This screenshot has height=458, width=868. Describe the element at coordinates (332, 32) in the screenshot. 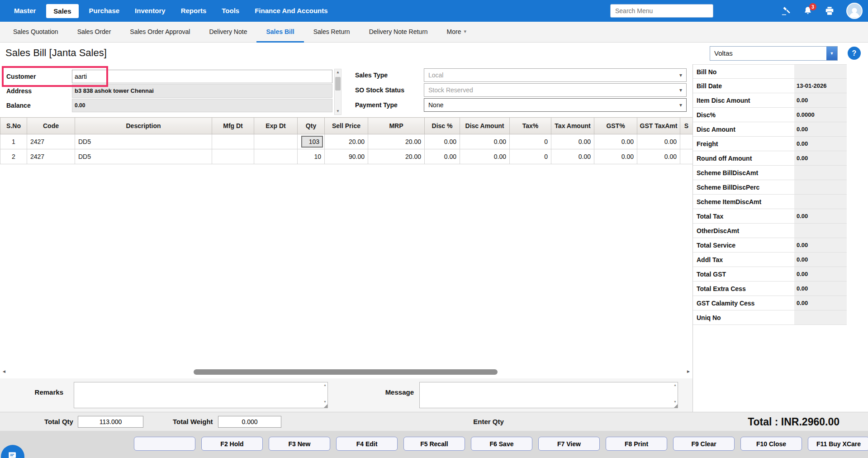

I see `subnav-item-sales-return: Sales Return` at that location.